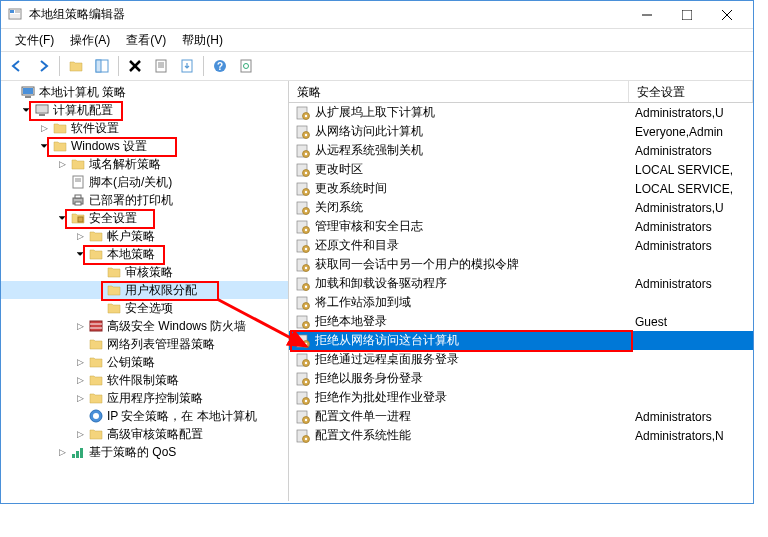  Describe the element at coordinates (131, 254) in the screenshot. I see `tree-label: 本地策略` at that location.